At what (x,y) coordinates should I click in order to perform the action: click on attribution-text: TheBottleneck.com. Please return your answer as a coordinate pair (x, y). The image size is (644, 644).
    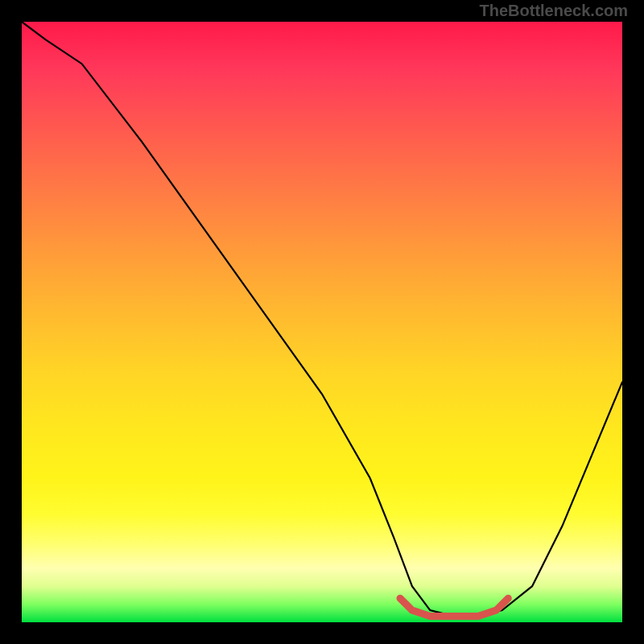
    Looking at the image, I should click on (554, 11).